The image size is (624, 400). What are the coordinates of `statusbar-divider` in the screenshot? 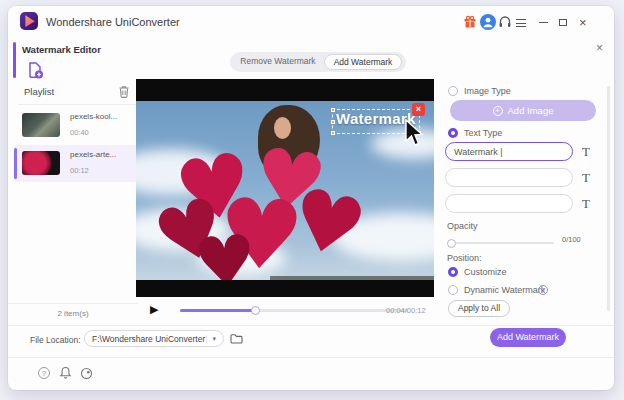 It's located at (311, 358).